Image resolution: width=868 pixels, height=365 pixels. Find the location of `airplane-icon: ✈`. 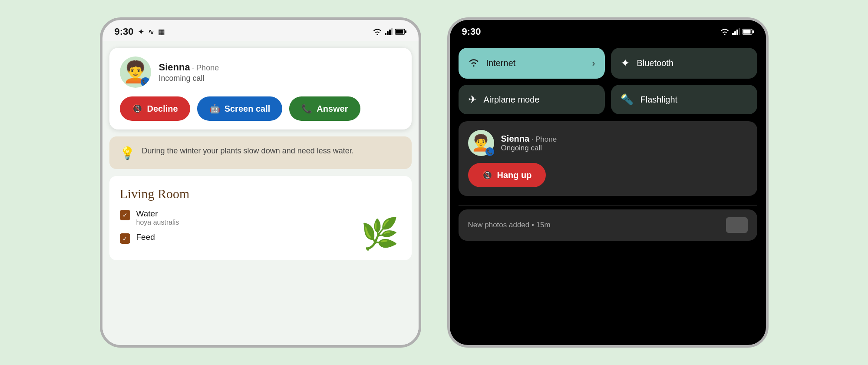

airplane-icon: ✈ is located at coordinates (472, 100).